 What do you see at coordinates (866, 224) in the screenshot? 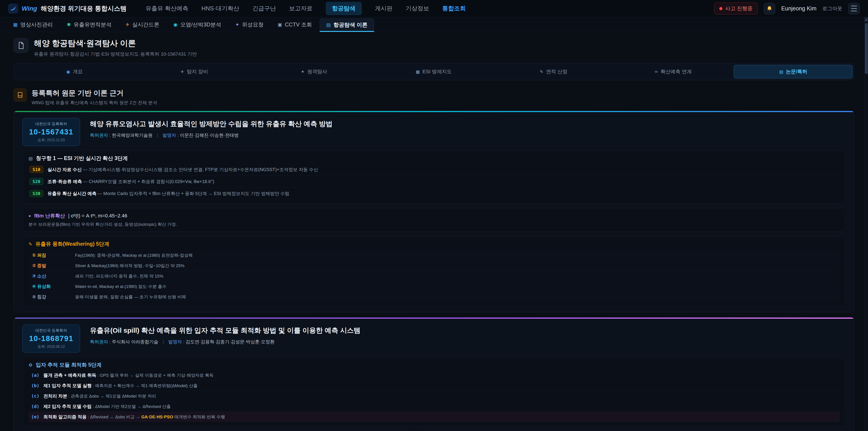
I see `vertical-scrollbar: ▲` at bounding box center [866, 224].